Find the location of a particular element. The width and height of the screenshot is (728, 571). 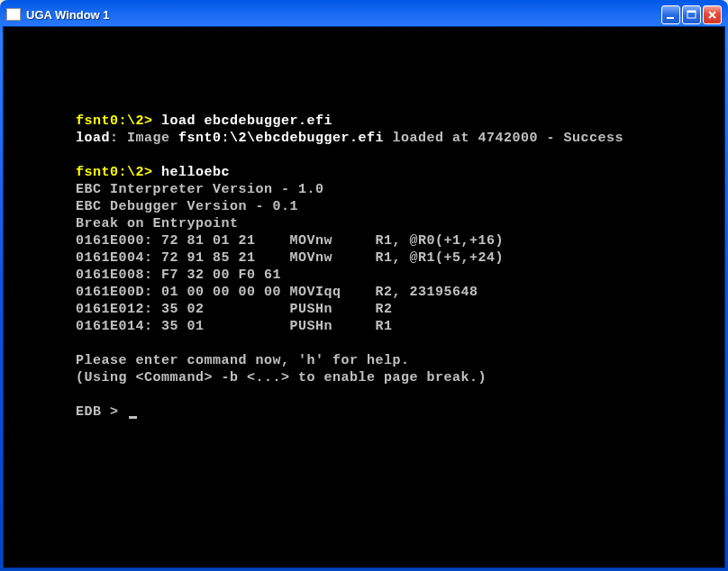

disasm-line: 0161E014: 35 01 PUSHn R1 is located at coordinates (400, 326).